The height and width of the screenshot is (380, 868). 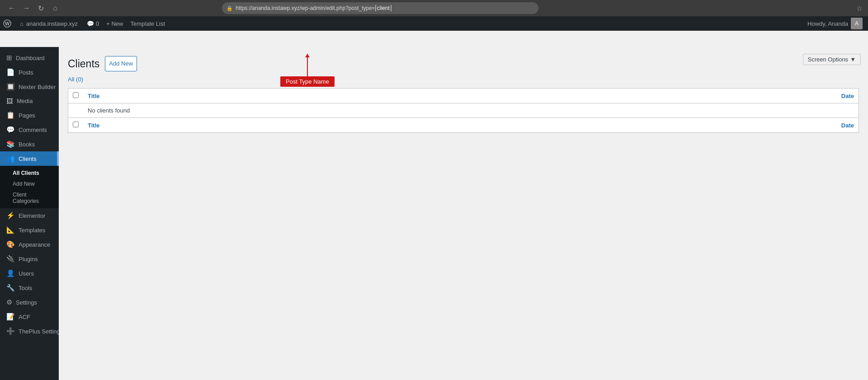 I want to click on templates-icon: 📐, so click(x=11, y=230).